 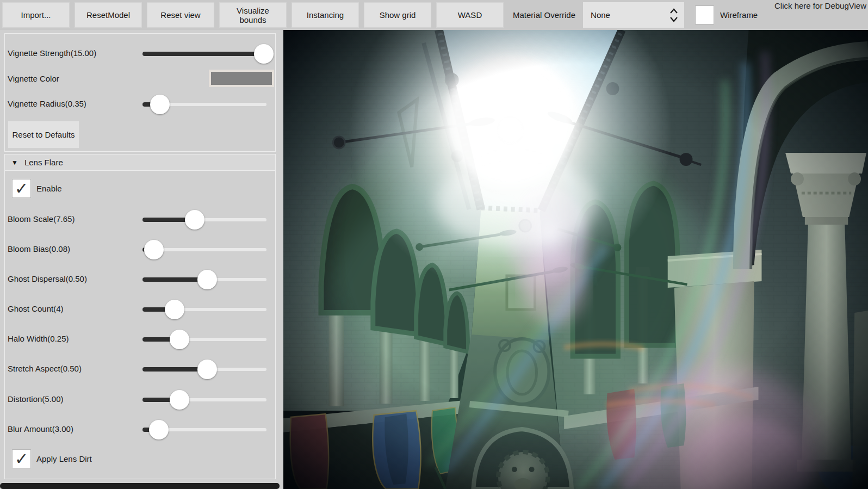 What do you see at coordinates (204, 310) in the screenshot?
I see `ghost-count-slider` at bounding box center [204, 310].